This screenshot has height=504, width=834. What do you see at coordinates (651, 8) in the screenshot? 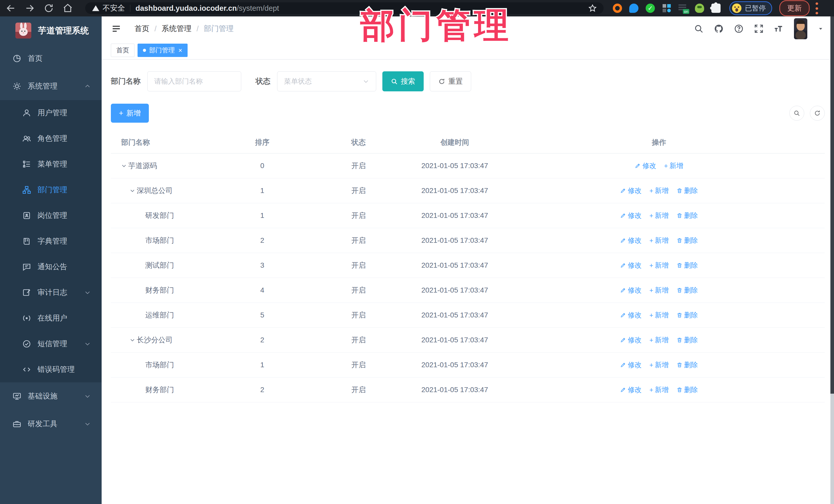
I see `green-check-extension-icon: ✓` at bounding box center [651, 8].